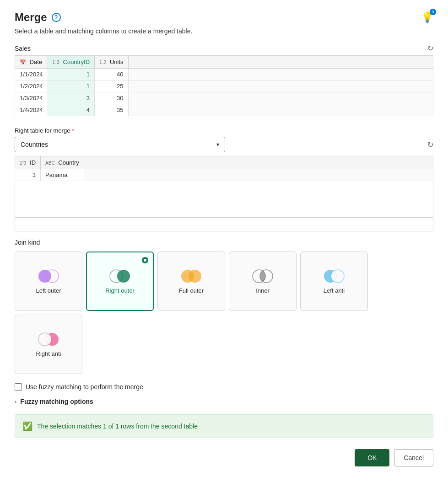 The height and width of the screenshot is (498, 448). What do you see at coordinates (191, 281) in the screenshot?
I see `join-card-full-outer: Full outer` at bounding box center [191, 281].